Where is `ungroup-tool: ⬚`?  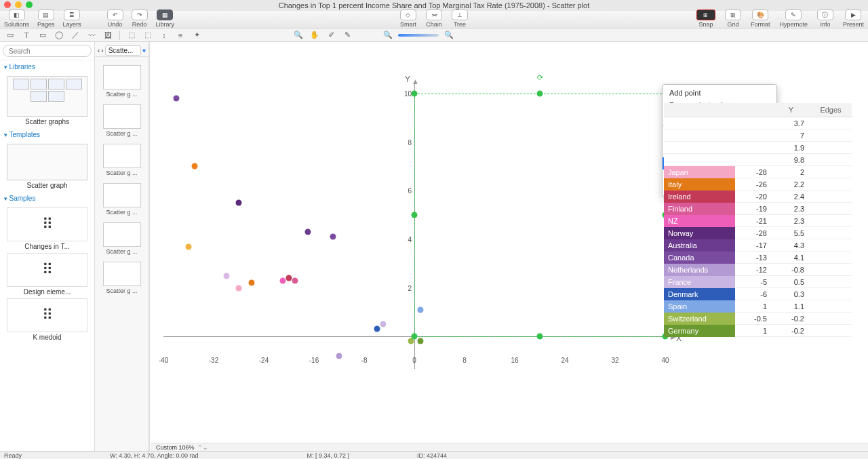
ungroup-tool: ⬚ is located at coordinates (148, 35).